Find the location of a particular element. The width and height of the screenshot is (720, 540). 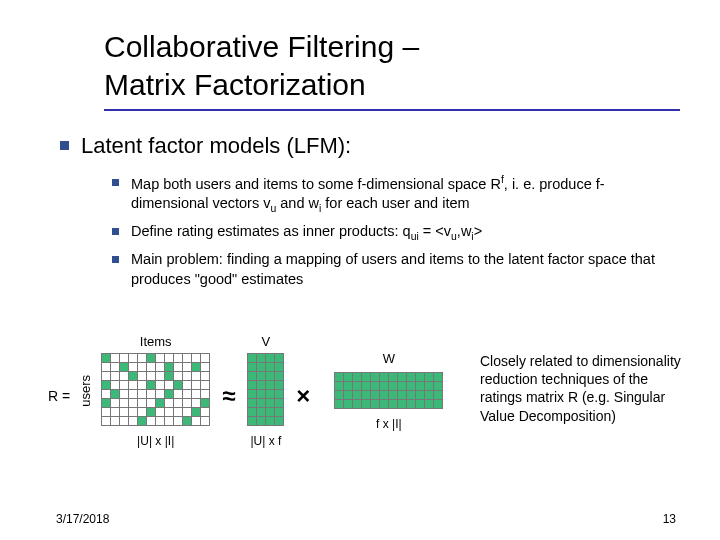

footer-page-number: 13 is located at coordinates (670, 519).